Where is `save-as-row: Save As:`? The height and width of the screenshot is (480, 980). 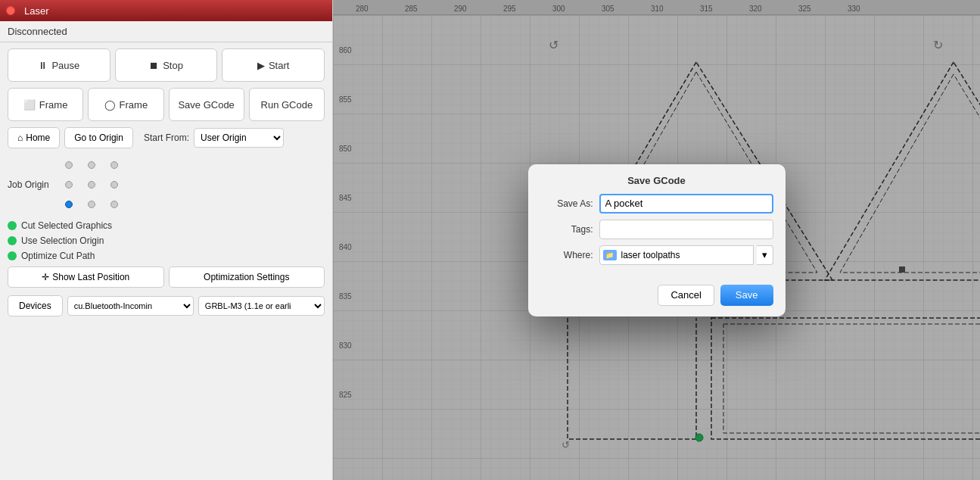 save-as-row: Save As: is located at coordinates (657, 204).